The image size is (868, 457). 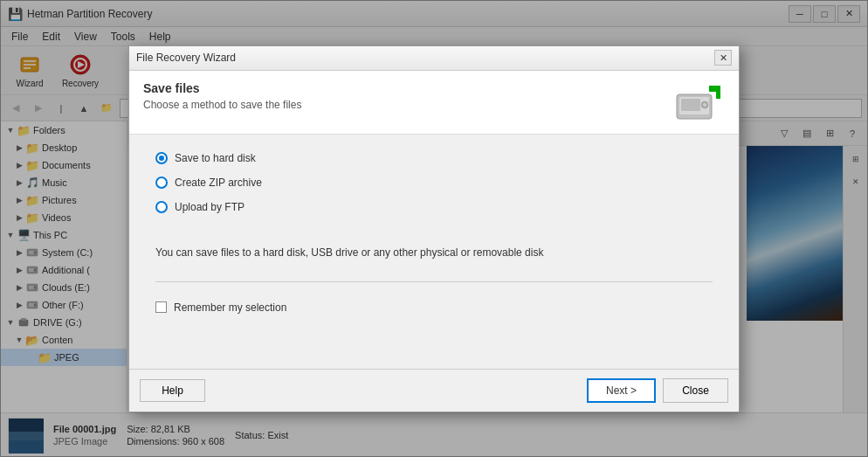 What do you see at coordinates (162, 207) in the screenshot?
I see `radio-ftp-btn` at bounding box center [162, 207].